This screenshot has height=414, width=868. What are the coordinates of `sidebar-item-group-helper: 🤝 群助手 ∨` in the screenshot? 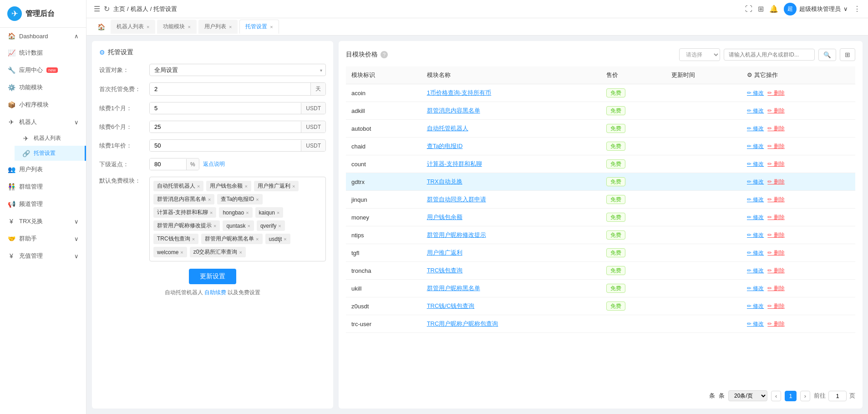 It's located at (43, 239).